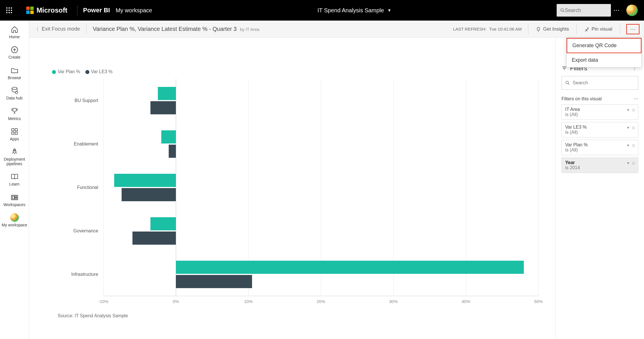 The height and width of the screenshot is (339, 644). What do you see at coordinates (604, 60) in the screenshot?
I see `menu-export-data: Export data` at bounding box center [604, 60].